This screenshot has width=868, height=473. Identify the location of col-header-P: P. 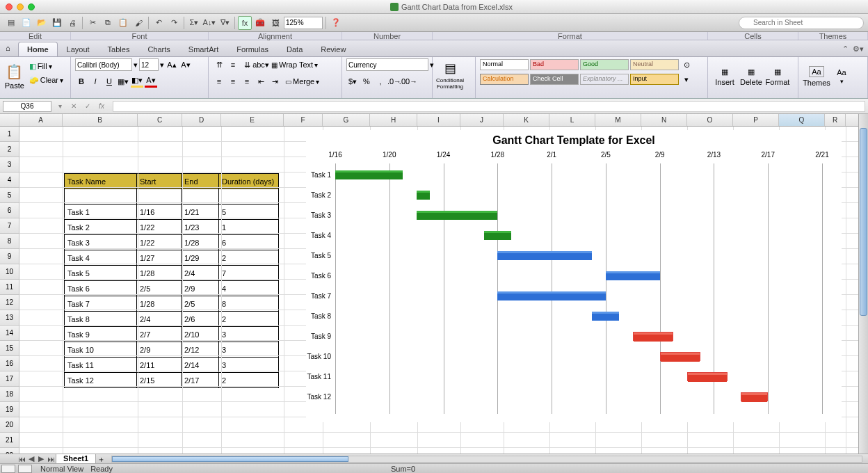
(756, 120).